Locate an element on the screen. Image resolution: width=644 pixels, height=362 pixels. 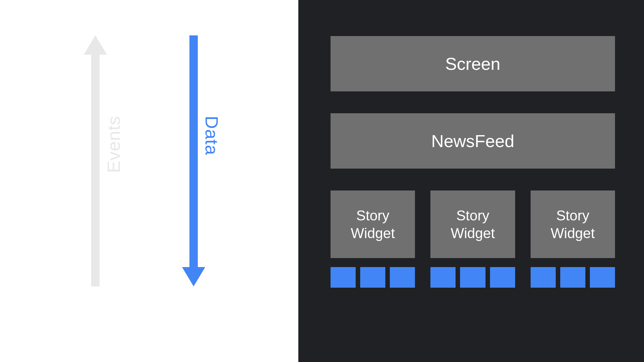
newsfeed-block: NewsFeed is located at coordinates (473, 141).